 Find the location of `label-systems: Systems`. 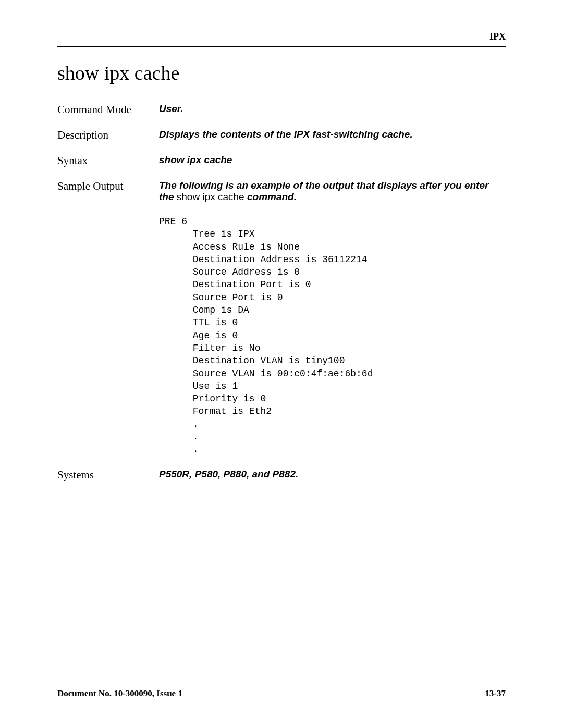

label-systems: Systems is located at coordinates (108, 475).